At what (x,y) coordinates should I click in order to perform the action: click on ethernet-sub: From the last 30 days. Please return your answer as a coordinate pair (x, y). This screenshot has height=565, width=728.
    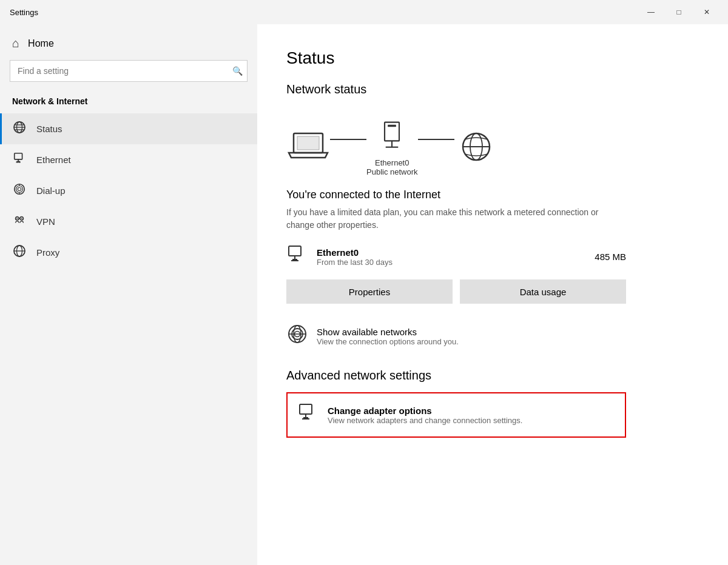
    Looking at the image, I should click on (354, 262).